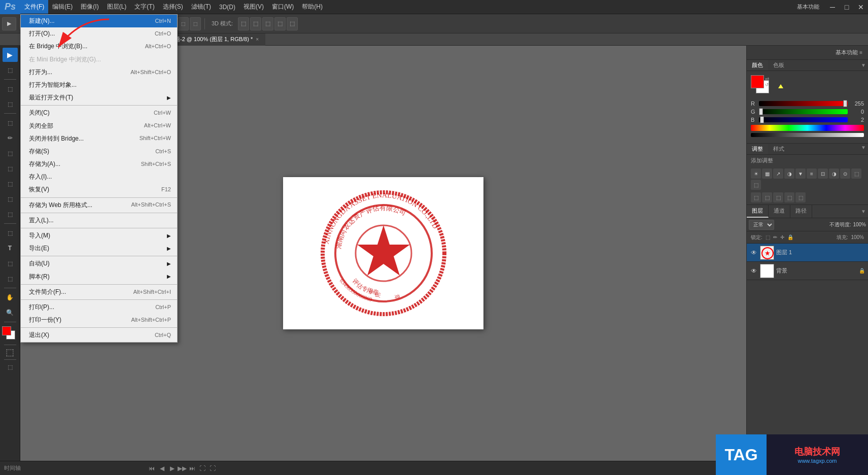 This screenshot has width=868, height=475. What do you see at coordinates (782, 238) in the screenshot?
I see `lock-position-btn: ✛` at bounding box center [782, 238].